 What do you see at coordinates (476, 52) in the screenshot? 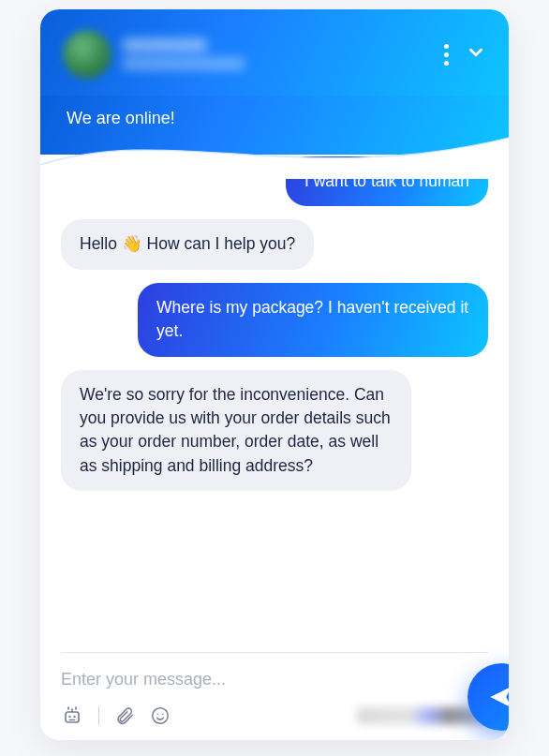
I see `chevron-down-icon` at bounding box center [476, 52].